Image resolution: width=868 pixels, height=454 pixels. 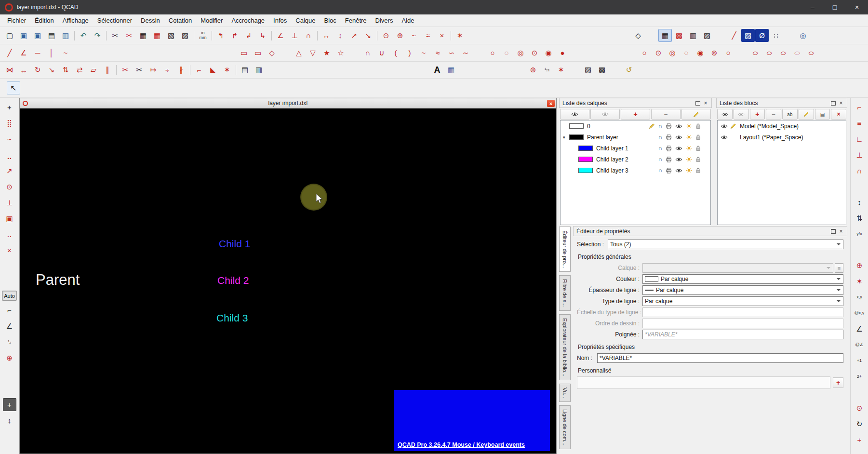 What do you see at coordinates (13, 88) in the screenshot?
I see `selection-pointer: ↖` at bounding box center [13, 88].